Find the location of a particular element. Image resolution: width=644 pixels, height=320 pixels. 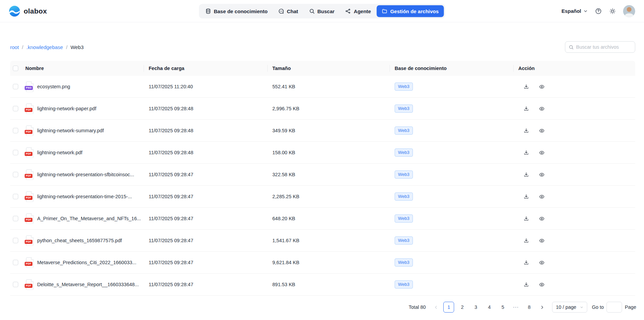

goto-page-input is located at coordinates (614, 307).